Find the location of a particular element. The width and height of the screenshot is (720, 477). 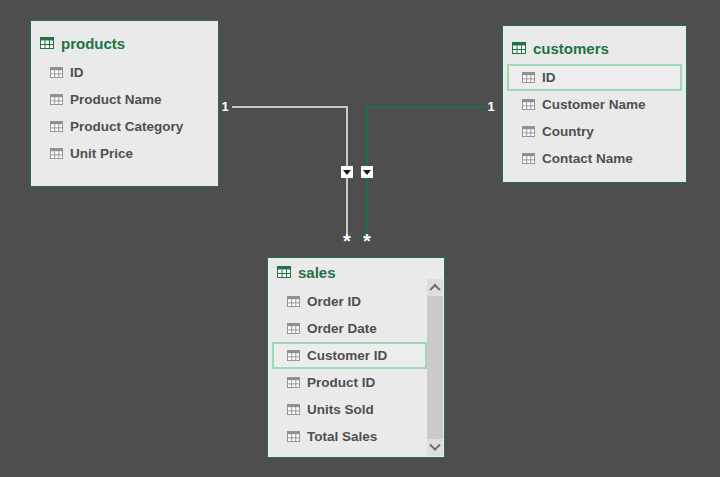

scrollbar-down-button is located at coordinates (435, 448).